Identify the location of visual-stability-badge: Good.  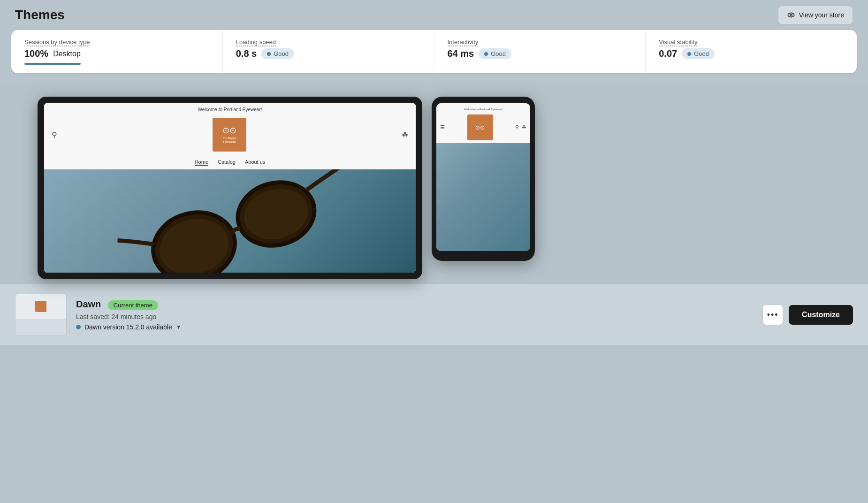
(698, 53).